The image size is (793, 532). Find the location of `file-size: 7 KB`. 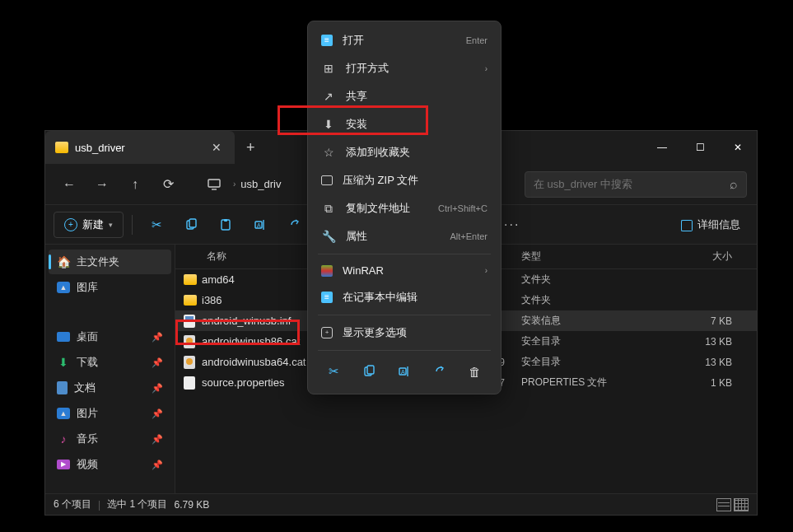

file-size: 7 KB is located at coordinates (697, 321).